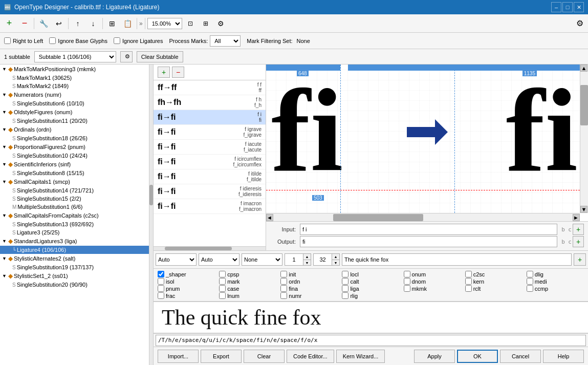 This screenshot has width=588, height=365. What do you see at coordinates (186, 296) in the screenshot?
I see `feature-frac: frac` at bounding box center [186, 296].